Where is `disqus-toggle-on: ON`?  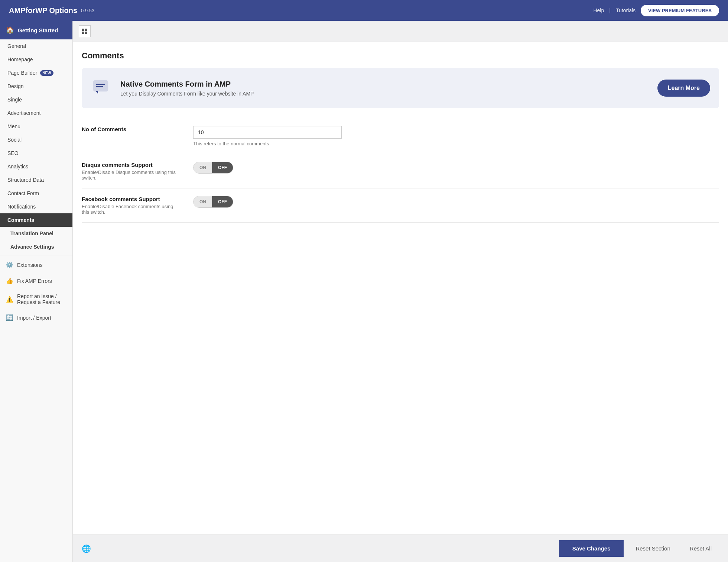
disqus-toggle-on: ON is located at coordinates (203, 168).